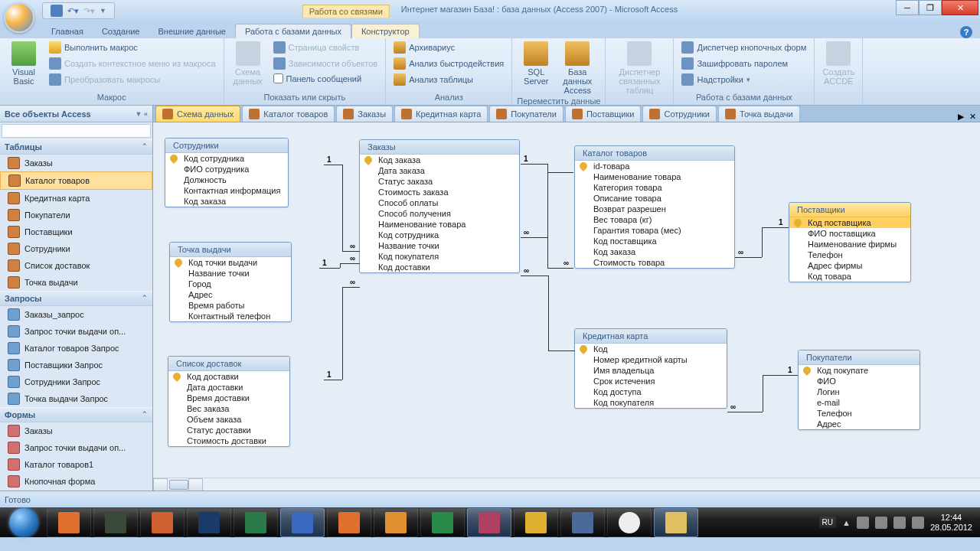 The height and width of the screenshot is (551, 980). Describe the element at coordinates (439, 181) in the screenshot. I see `er-field: Статус заказа` at that location.